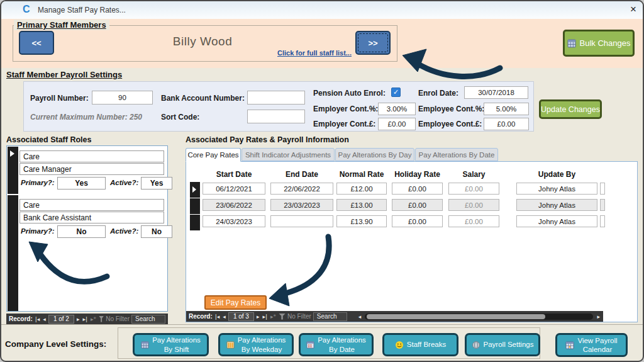  I want to click on bulk-changes-label: Bulk Changes, so click(605, 43).